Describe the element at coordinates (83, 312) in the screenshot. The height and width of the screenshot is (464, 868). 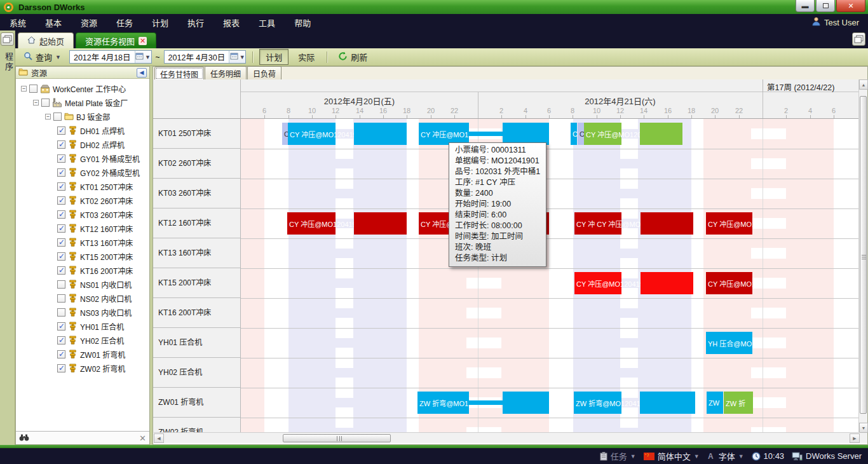
I see `tree-item: NS03 内收口机` at that location.